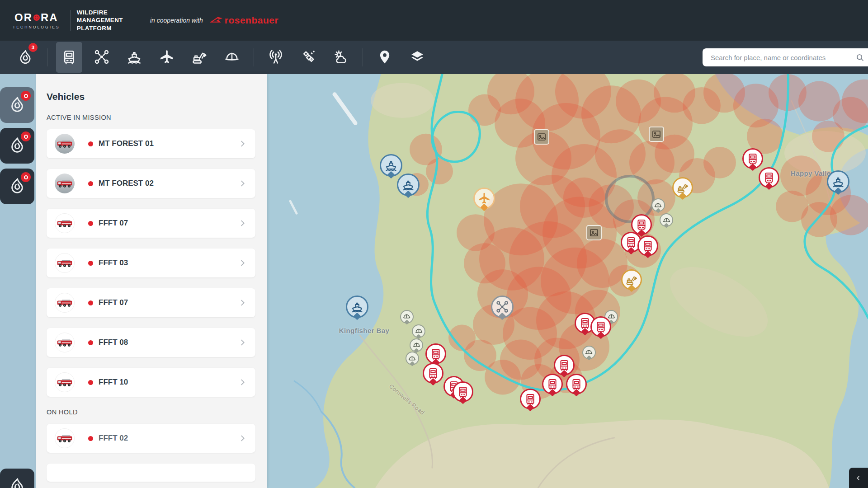  What do you see at coordinates (100, 13) in the screenshot?
I see `platform-line: WILDFIRE` at bounding box center [100, 13].